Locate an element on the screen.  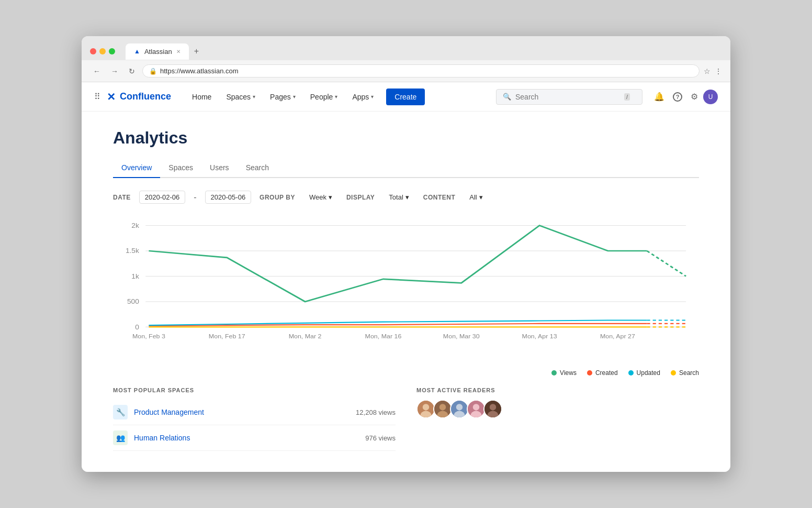
date-from-input: 2020-02-06 is located at coordinates (162, 197).